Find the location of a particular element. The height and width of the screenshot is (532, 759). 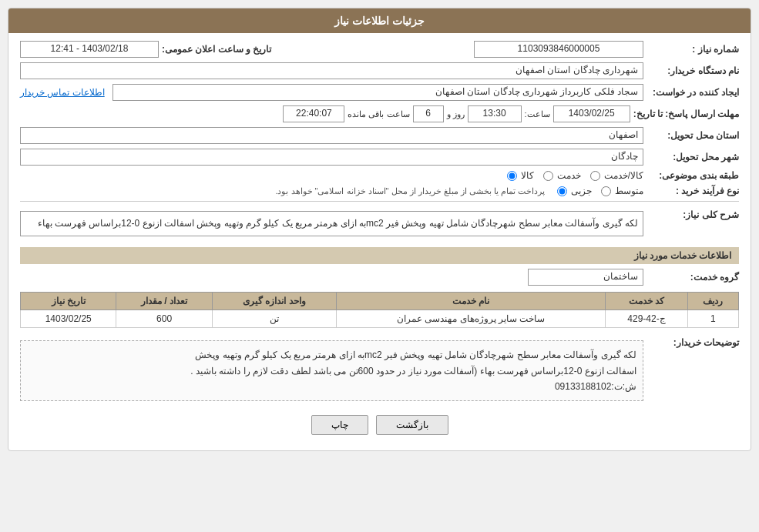

col-row: ردیف is located at coordinates (713, 302).